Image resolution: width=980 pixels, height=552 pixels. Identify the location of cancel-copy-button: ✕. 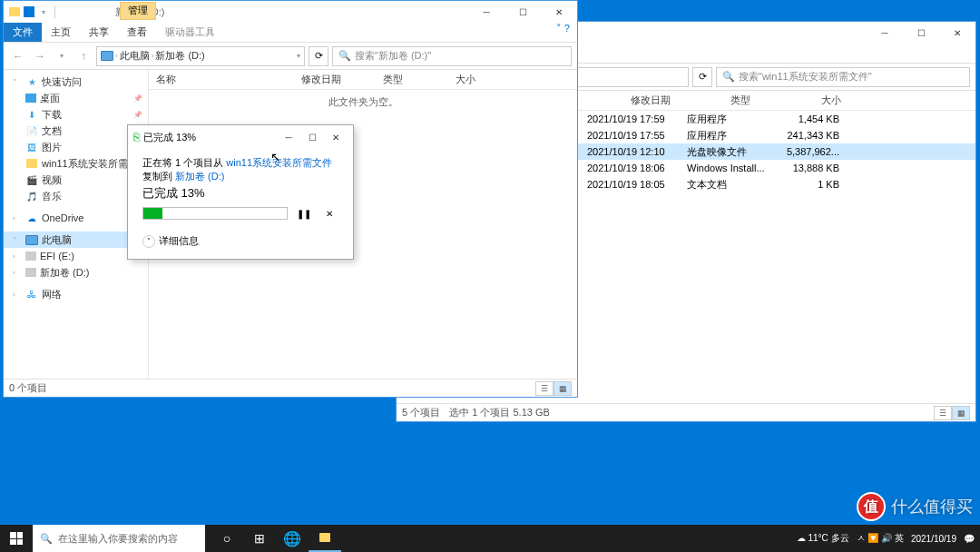
(329, 213).